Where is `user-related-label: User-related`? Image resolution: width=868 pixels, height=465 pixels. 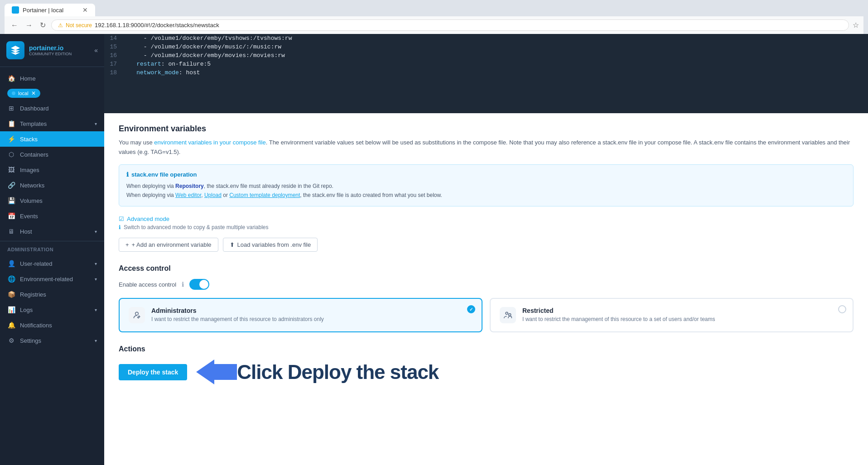
user-related-label: User-related is located at coordinates (36, 264).